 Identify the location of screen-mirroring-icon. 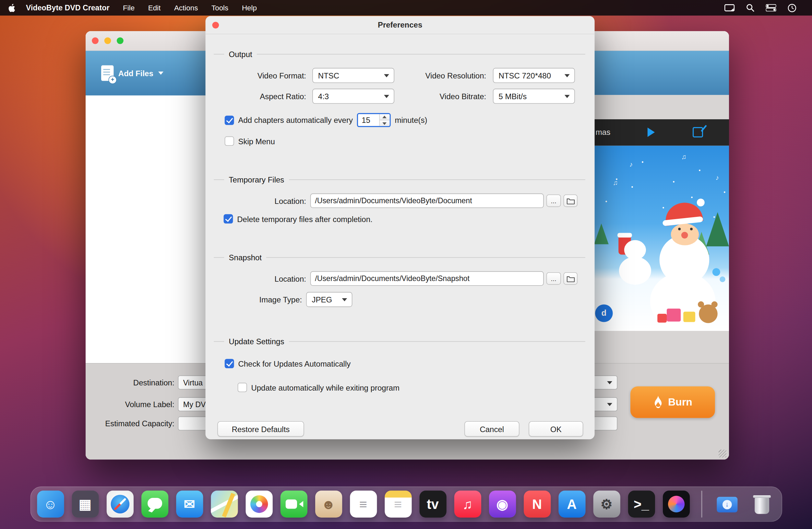
(729, 8).